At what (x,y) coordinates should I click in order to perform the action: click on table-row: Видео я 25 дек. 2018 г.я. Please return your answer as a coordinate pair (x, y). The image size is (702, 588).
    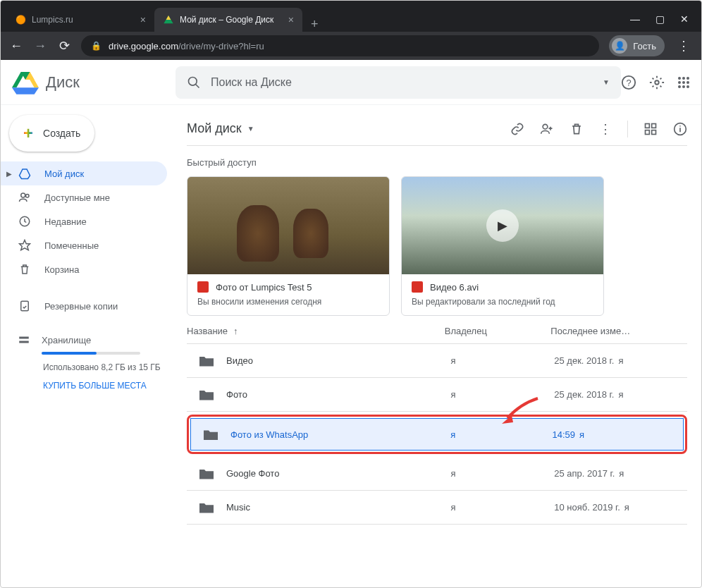
    Looking at the image, I should click on (437, 361).